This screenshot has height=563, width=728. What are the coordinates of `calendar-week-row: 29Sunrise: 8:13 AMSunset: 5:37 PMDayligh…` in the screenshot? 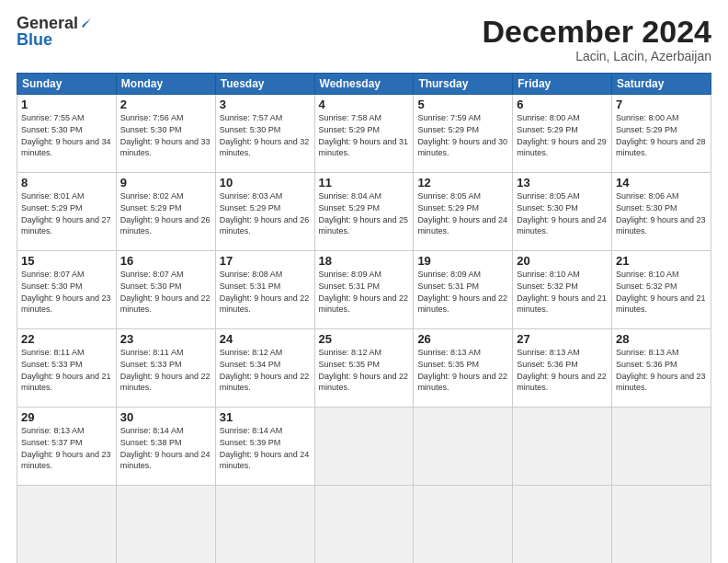 It's located at (364, 447).